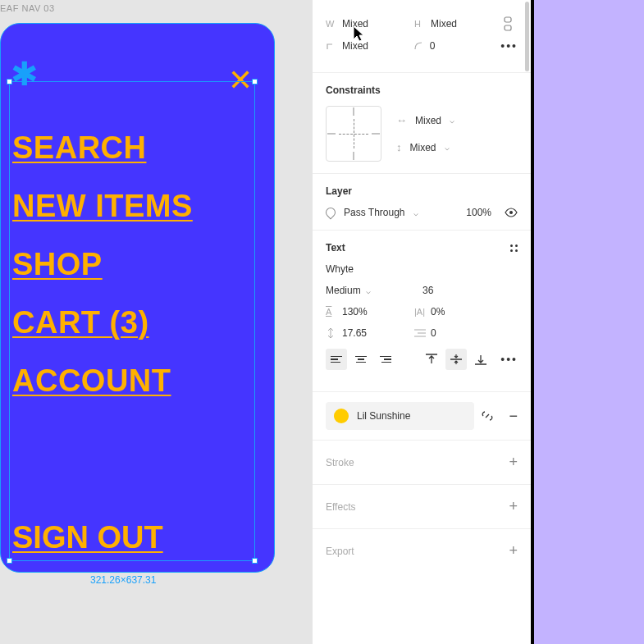 Image resolution: width=644 pixels, height=644 pixels. I want to click on layer-title: Layer, so click(422, 191).